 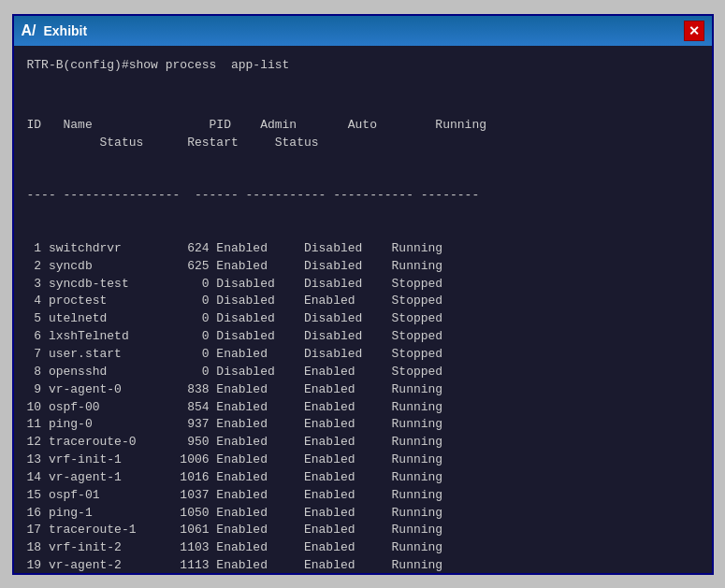 What do you see at coordinates (363, 301) in the screenshot?
I see `table-row: 4 proctest 0 Disabled Enabled Stopped` at bounding box center [363, 301].